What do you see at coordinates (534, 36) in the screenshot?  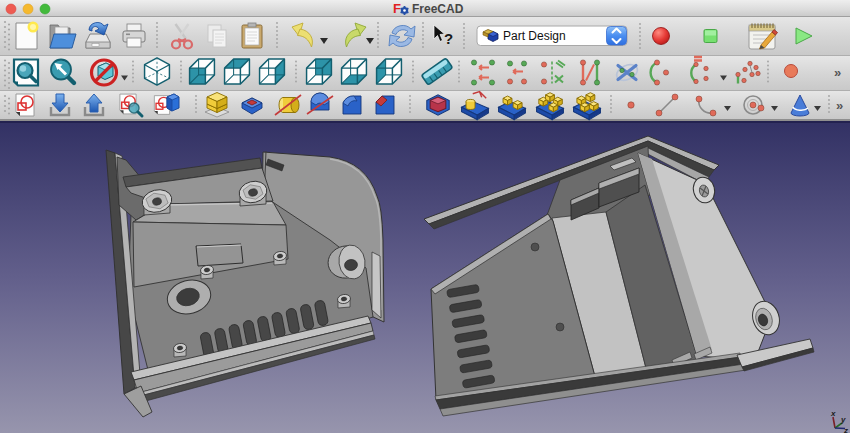 I see `svg-text: Part Design` at bounding box center [534, 36].